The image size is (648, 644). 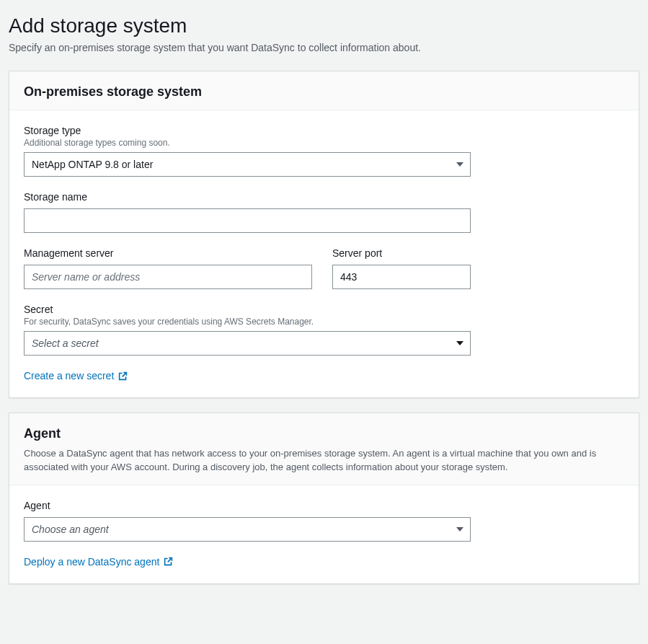 I want to click on create-secret-link-text: Create a new secret, so click(x=69, y=376).